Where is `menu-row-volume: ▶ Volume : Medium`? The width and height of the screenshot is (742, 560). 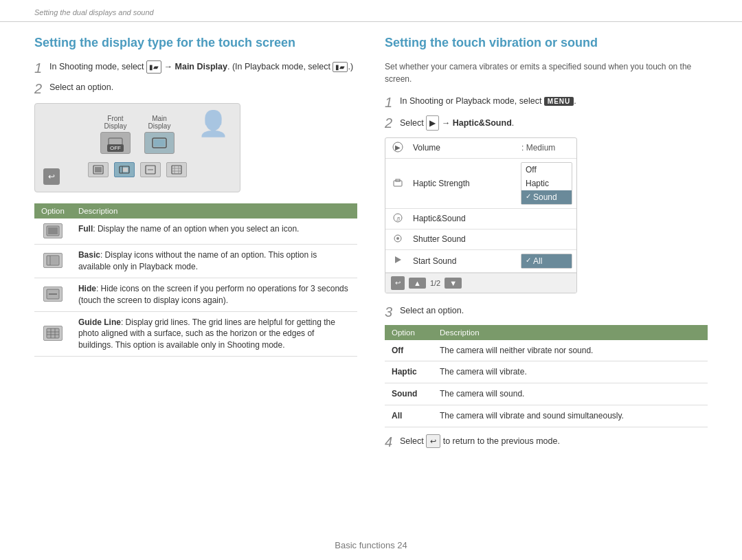 menu-row-volume: ▶ Volume : Medium is located at coordinates (481, 148).